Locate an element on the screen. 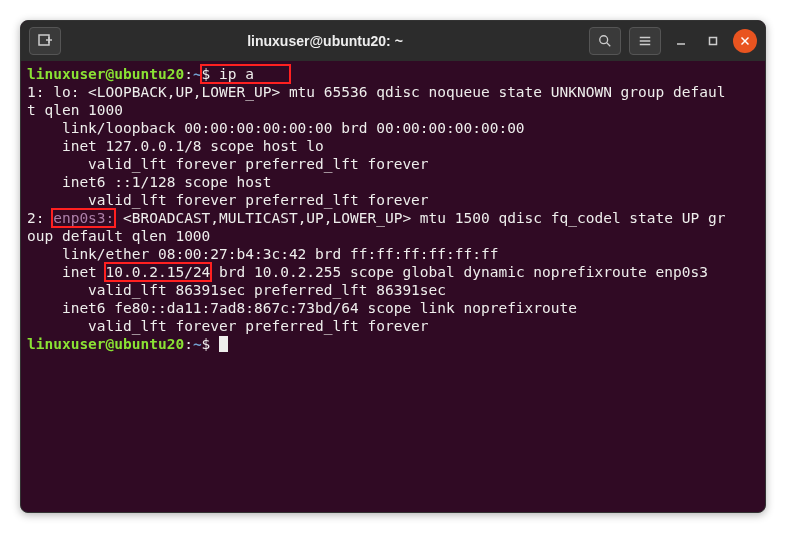 This screenshot has width=786, height=533. output-line: <BROADCAST,MULTICAST,UP,LOWER_UP> mtu 15… is located at coordinates (420, 218).